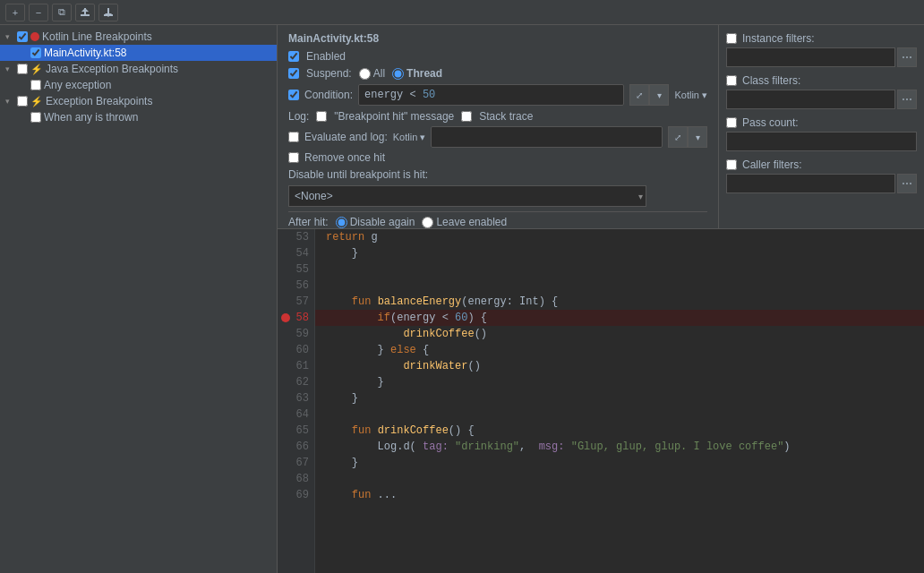  I want to click on caller-filters-row: Caller filters: ⋯, so click(822, 175).